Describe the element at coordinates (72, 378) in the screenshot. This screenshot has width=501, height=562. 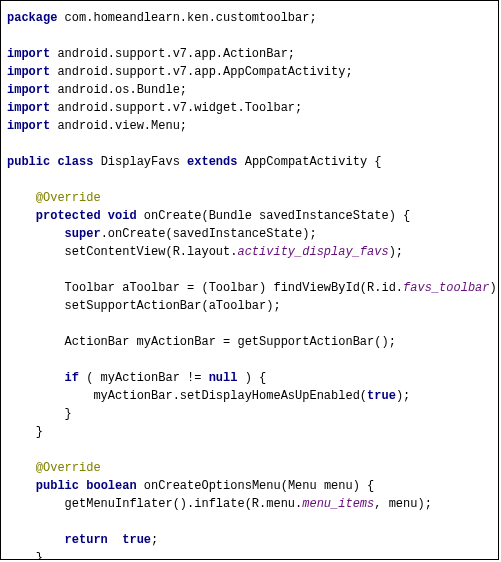
I see `keyword-if: if` at that location.